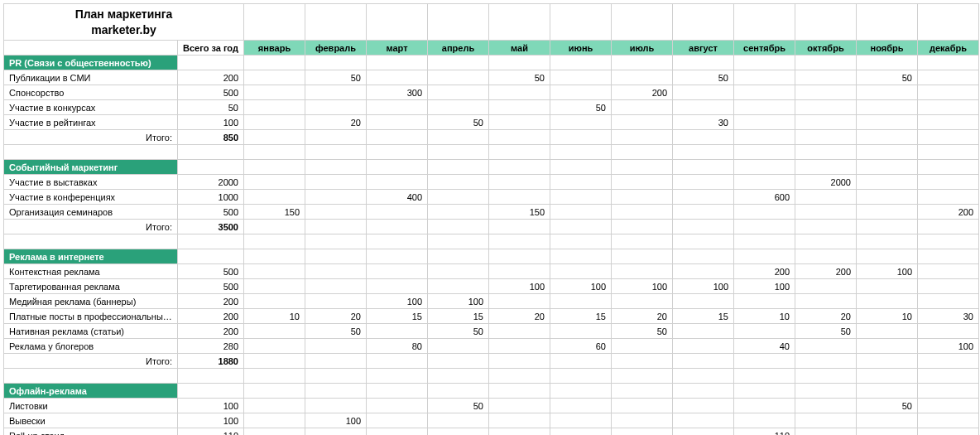 This screenshot has height=435, width=980. What do you see at coordinates (765, 346) in the screenshot?
I see `row-month: 40` at bounding box center [765, 346].